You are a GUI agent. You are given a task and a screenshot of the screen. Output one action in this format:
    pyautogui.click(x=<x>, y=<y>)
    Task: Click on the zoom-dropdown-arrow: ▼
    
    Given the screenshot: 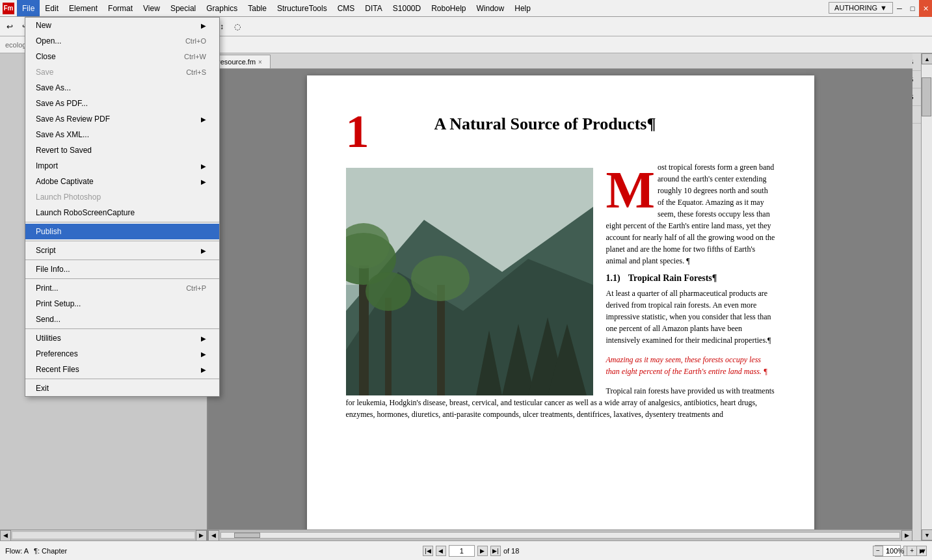 What is the action you would take?
    pyautogui.click(x=924, y=551)
    